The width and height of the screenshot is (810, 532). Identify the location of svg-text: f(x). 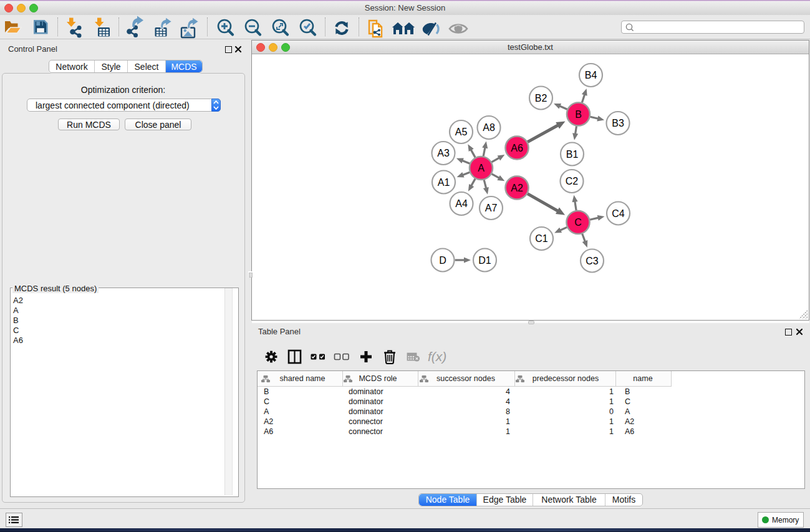
(437, 357).